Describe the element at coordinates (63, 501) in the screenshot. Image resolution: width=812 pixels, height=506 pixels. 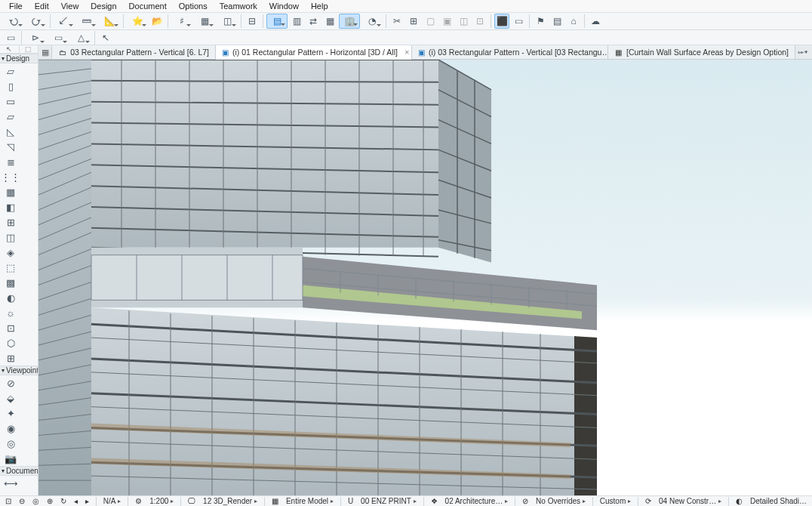
I see `orbit-button: ↻` at that location.